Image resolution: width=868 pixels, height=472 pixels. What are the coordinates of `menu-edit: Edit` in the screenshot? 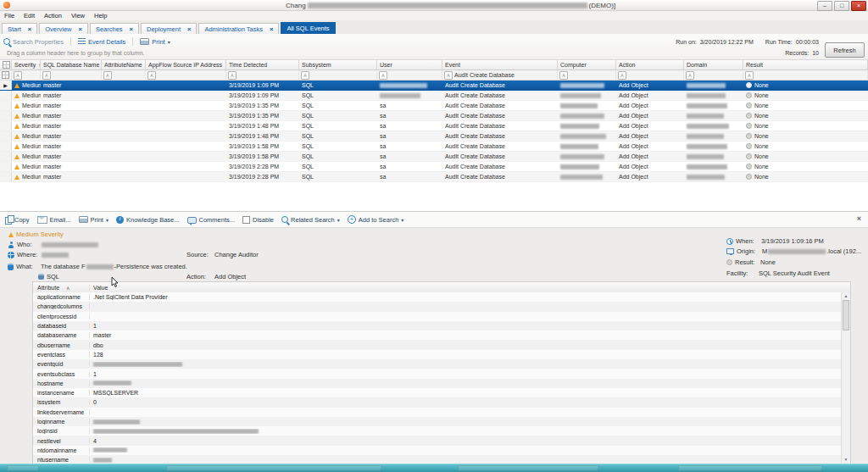 It's located at (29, 15).